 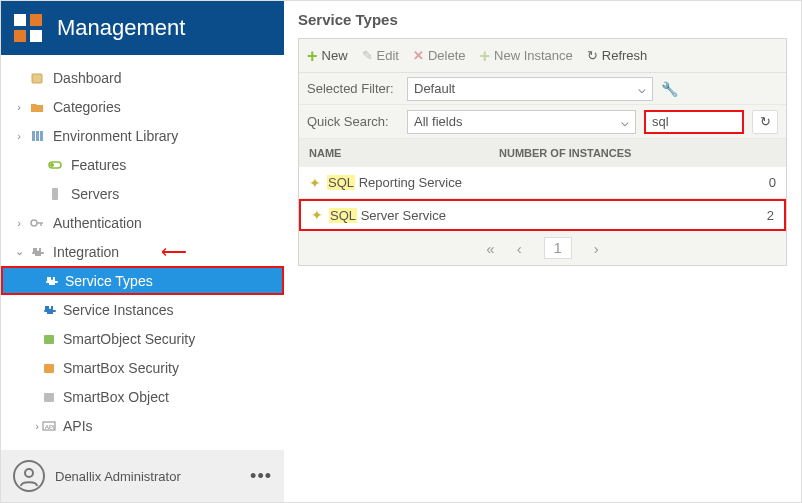 I want to click on refresh-button: ↻Refresh, so click(x=618, y=56).